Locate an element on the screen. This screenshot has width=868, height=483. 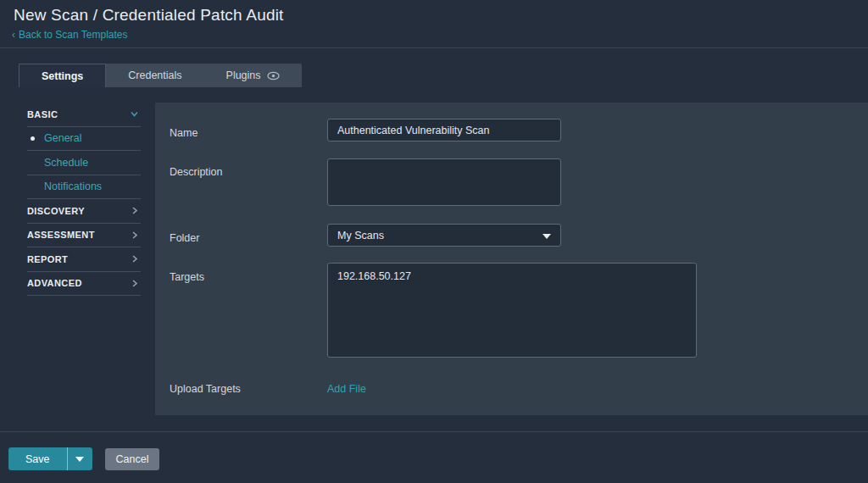
name-label: Name is located at coordinates (183, 133).